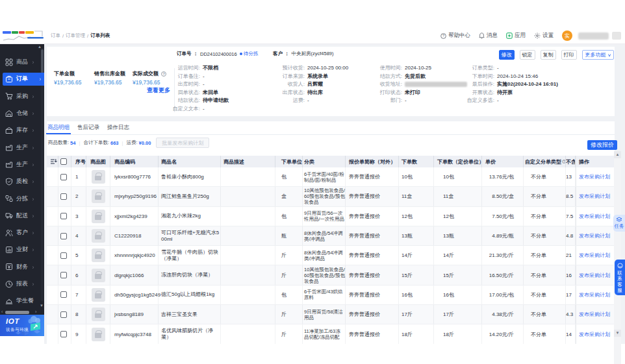 This screenshot has height=364, width=625. I want to click on task-float-button: 任务, so click(619, 223).